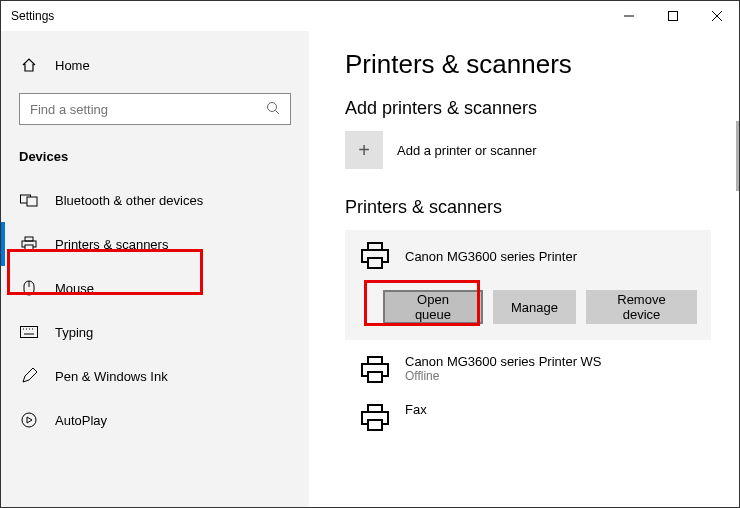 Image resolution: width=740 pixels, height=508 pixels. What do you see at coordinates (29, 65) in the screenshot?
I see `home-icon` at bounding box center [29, 65].